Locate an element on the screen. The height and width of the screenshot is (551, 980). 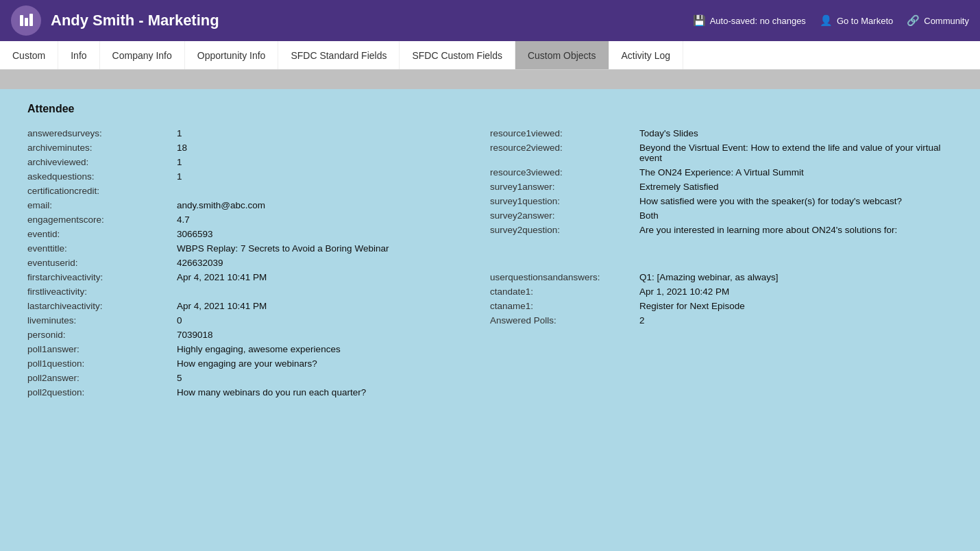
field-label: survey1question: is located at coordinates (562, 201).